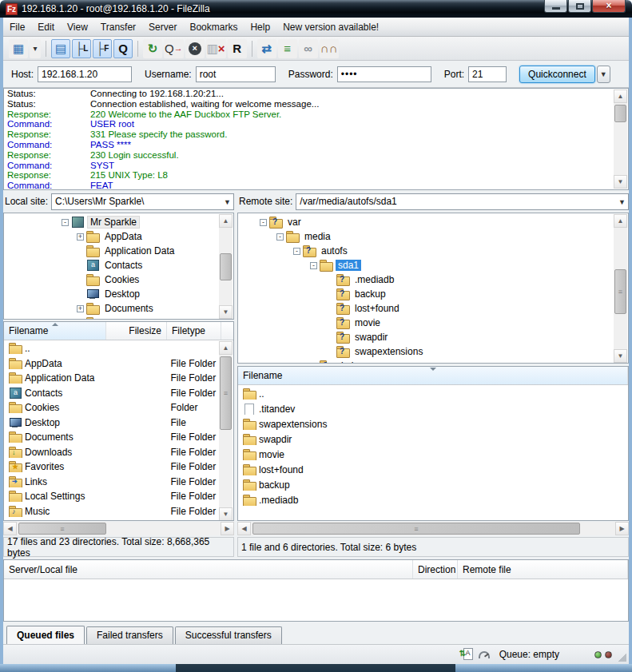 This screenshot has width=632, height=672. Describe the element at coordinates (112, 379) in the screenshot. I see `file-row-application-data: Application DataFile Folder` at that location.